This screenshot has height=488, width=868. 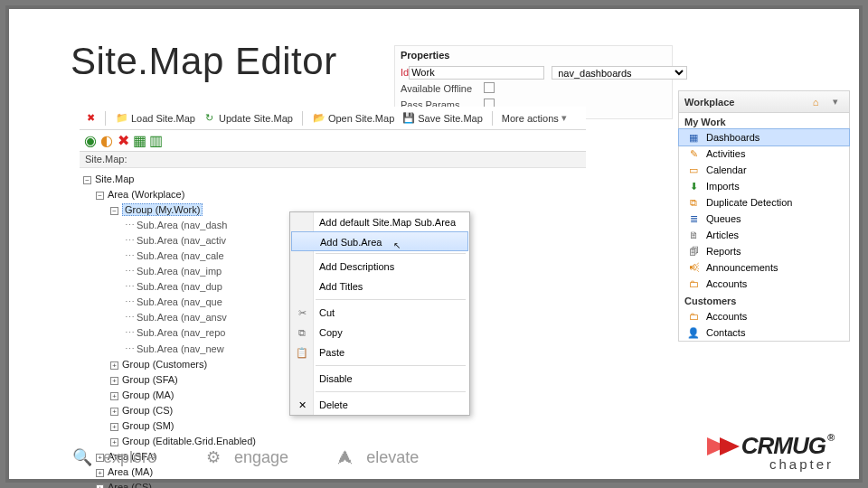 I want to click on prop-offline-label: Available Offline, so click(x=442, y=89).